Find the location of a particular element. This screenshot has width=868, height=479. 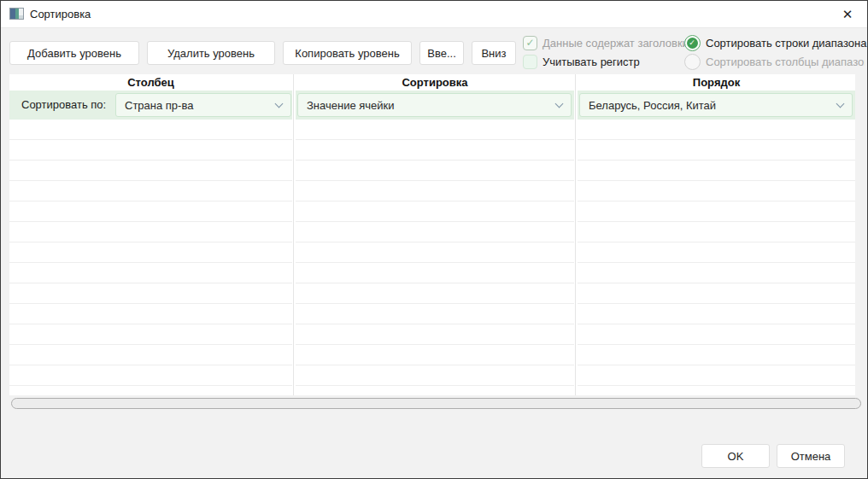

column-select: Страна пр-ва is located at coordinates (203, 105).